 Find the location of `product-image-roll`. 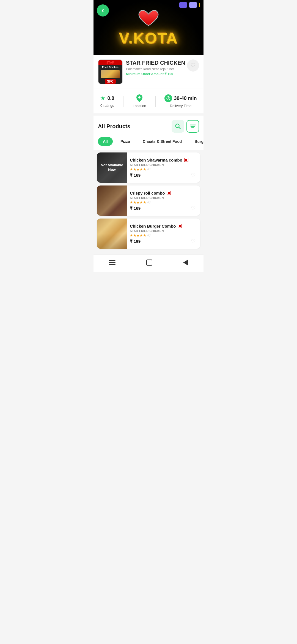

product-image-roll is located at coordinates (112, 201).